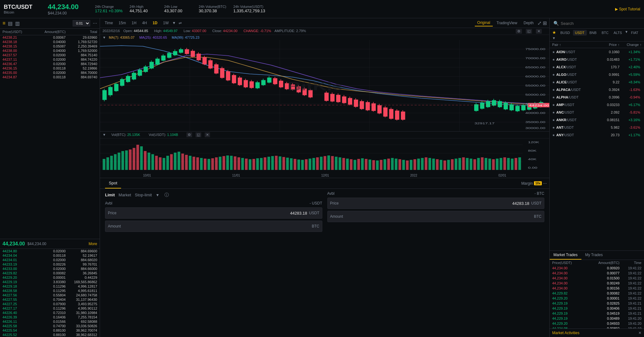  What do you see at coordinates (630, 45) in the screenshot?
I see `col-change: Change ↑` at bounding box center [630, 45].